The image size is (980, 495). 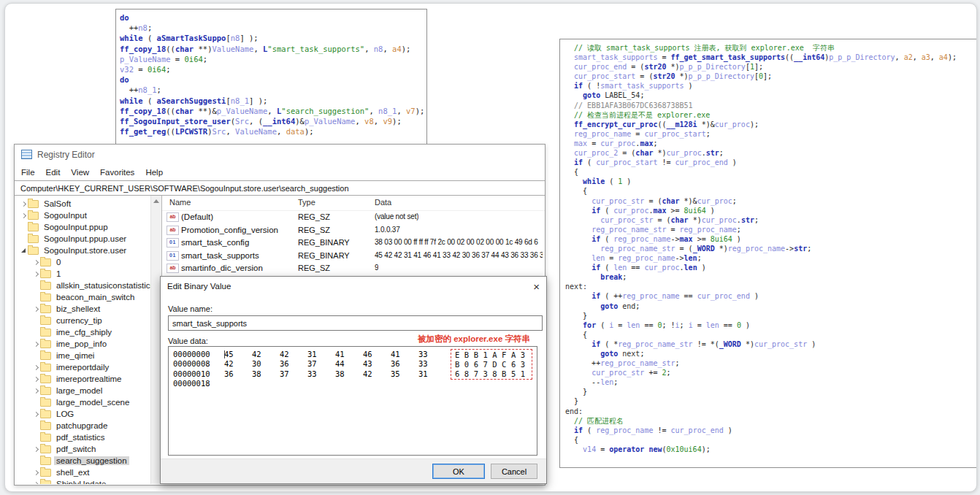 What do you see at coordinates (83, 215) in the screenshot?
I see `tree-item-SogouInput: SogouInput` at bounding box center [83, 215].